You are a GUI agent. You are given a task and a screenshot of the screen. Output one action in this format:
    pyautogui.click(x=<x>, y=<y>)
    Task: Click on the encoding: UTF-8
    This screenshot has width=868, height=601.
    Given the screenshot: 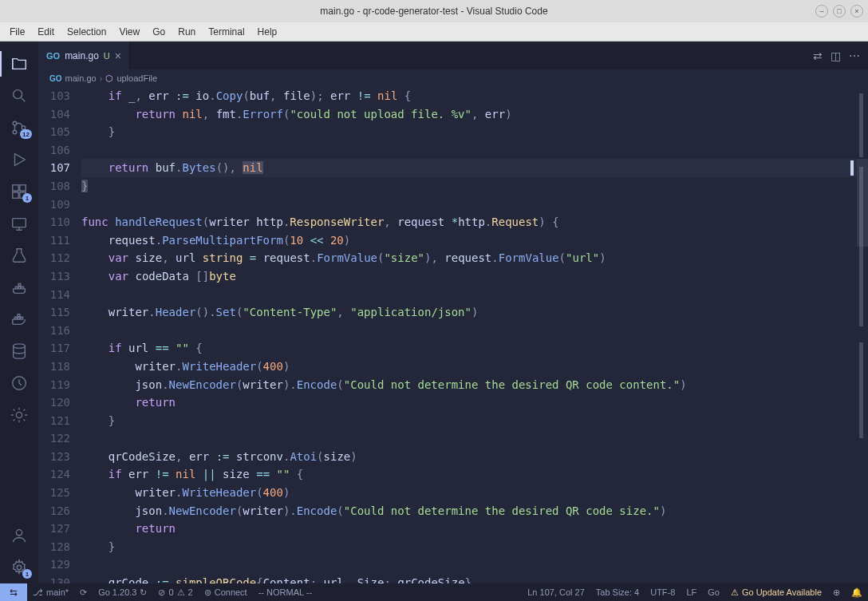 What is the action you would take?
    pyautogui.click(x=662, y=592)
    